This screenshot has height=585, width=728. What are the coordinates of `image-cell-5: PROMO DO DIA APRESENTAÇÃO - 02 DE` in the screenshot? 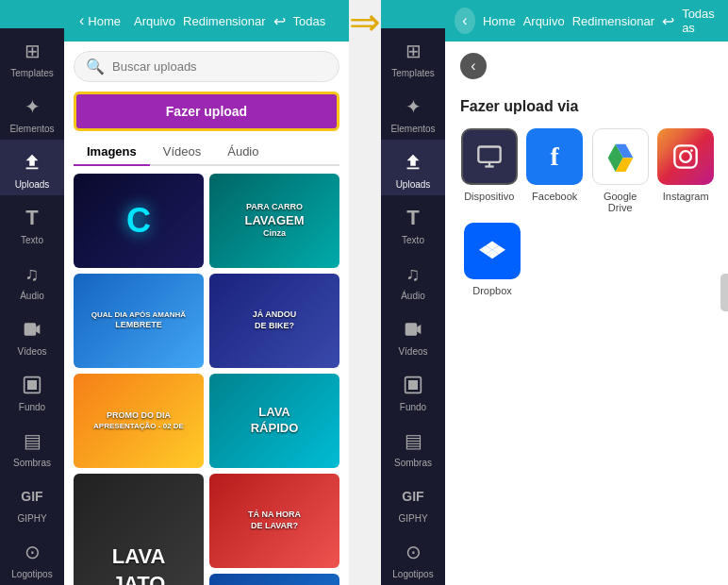 It's located at (139, 421).